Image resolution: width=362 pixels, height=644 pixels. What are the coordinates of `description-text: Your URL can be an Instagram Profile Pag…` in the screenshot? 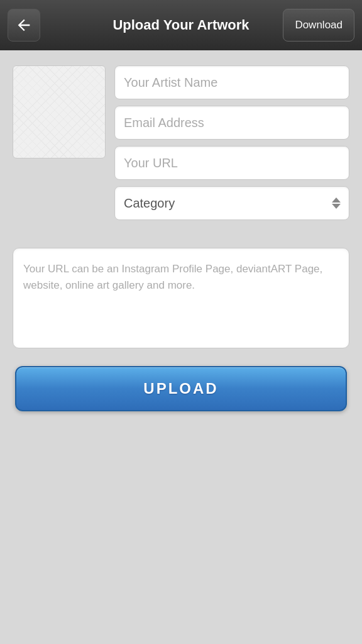 It's located at (181, 277).